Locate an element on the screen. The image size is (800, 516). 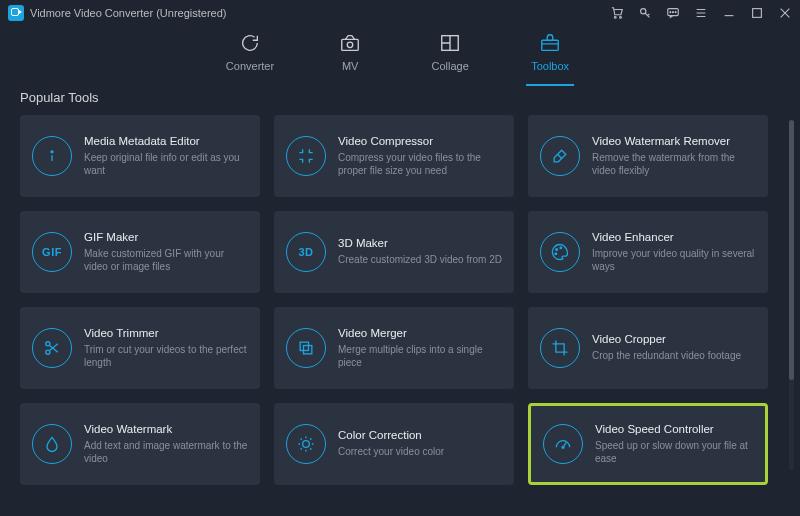
droplet-icon is located at coordinates (52, 444).